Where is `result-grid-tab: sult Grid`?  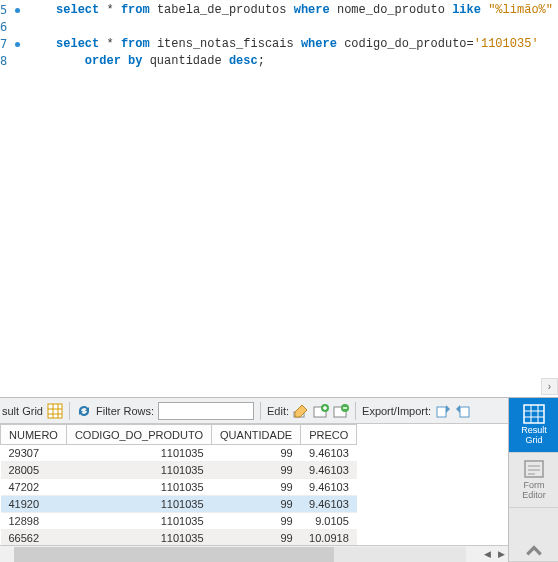
result-grid-tab: sult Grid is located at coordinates (22, 411).